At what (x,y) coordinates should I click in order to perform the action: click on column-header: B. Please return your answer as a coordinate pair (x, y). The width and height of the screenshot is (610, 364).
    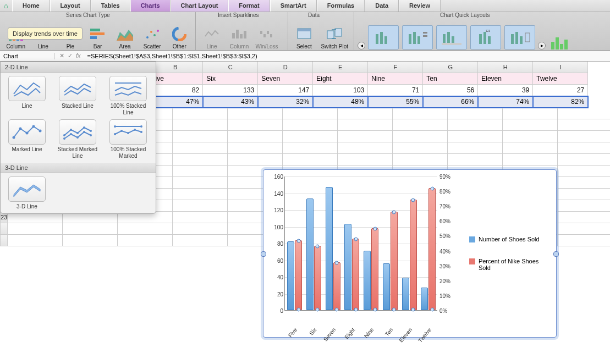
    Looking at the image, I should click on (175, 67).